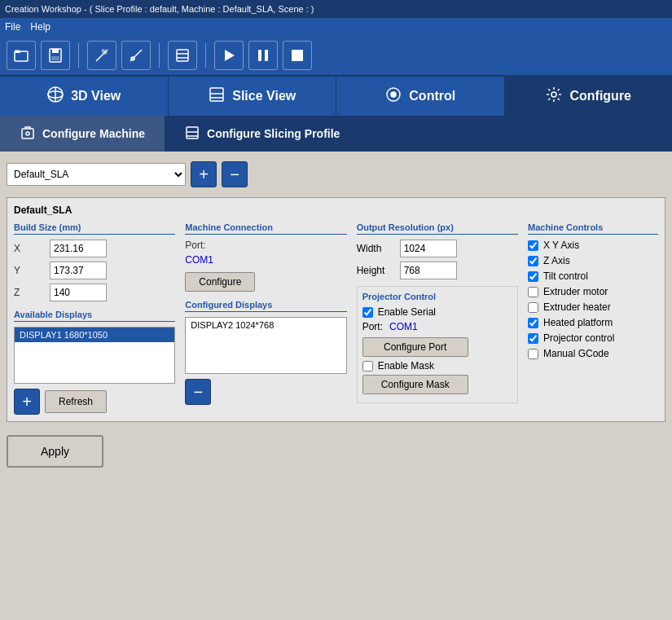 Image resolution: width=672 pixels, height=620 pixels. What do you see at coordinates (593, 276) in the screenshot?
I see `ctrl-row-2: Tilt control` at bounding box center [593, 276].